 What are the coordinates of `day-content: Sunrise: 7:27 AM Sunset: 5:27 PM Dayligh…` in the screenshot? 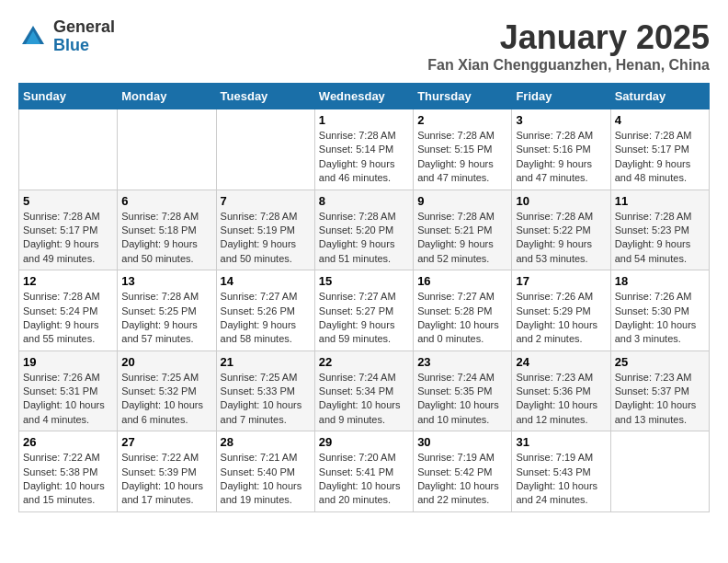 It's located at (364, 318).